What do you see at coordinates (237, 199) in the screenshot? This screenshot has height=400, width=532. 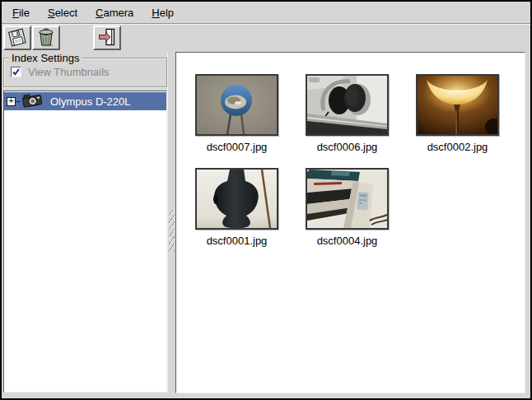 I see `guitar-case-photo` at bounding box center [237, 199].